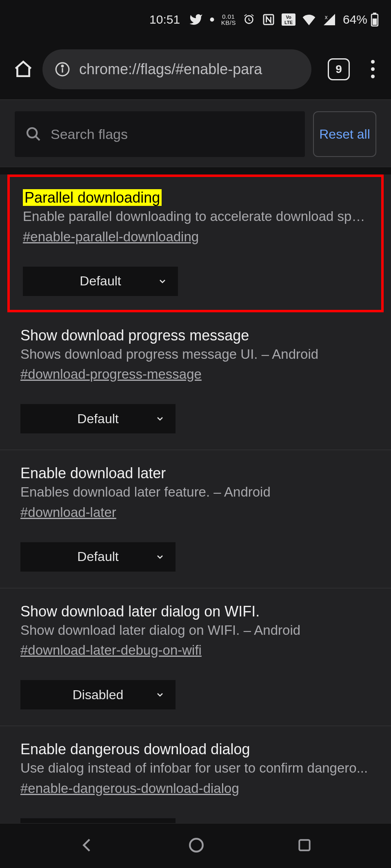  What do you see at coordinates (111, 374) in the screenshot?
I see `flag-anchor-link: #download-progress-message` at bounding box center [111, 374].